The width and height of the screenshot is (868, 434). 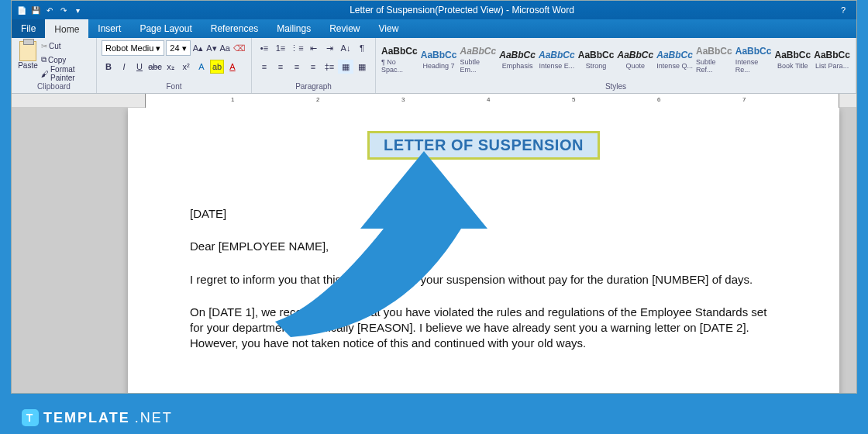 What do you see at coordinates (202, 67) in the screenshot?
I see `text-effects-icon: A` at bounding box center [202, 67].